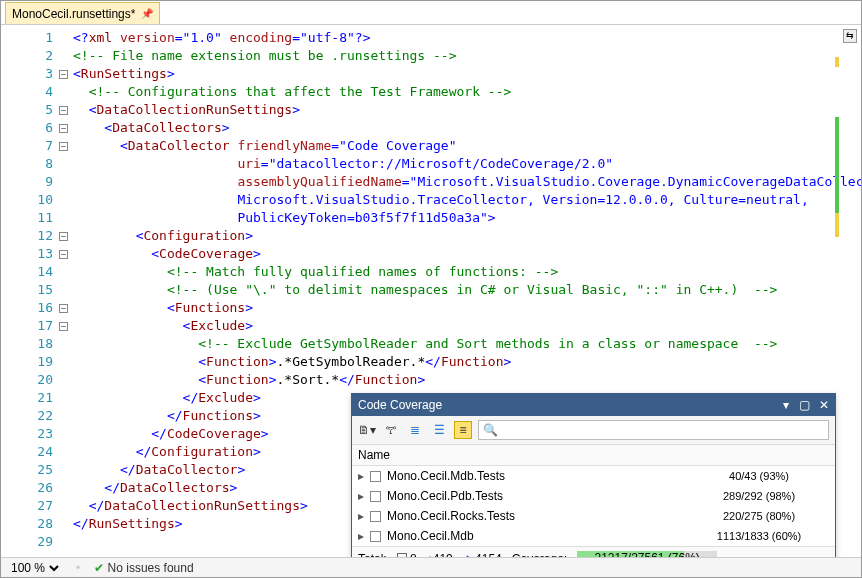  I want to click on line-number: 29, so click(27, 542).